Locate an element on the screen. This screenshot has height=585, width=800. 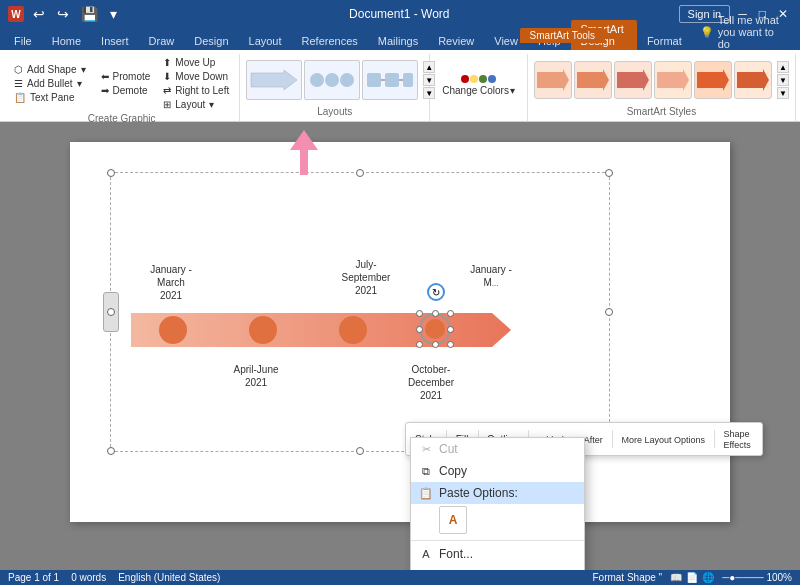
color-circle-red is located at coordinates (465, 79).